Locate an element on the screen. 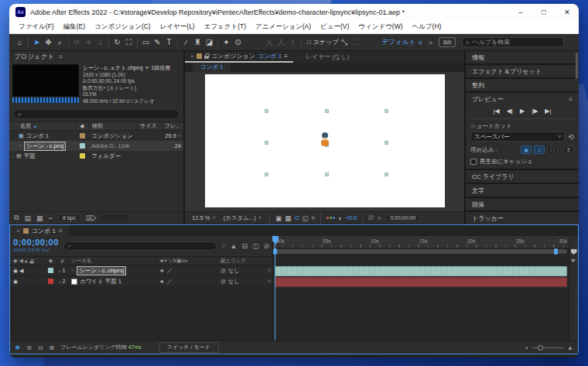 Image resolution: width=588 pixels, height=366 pixels. roto-brush-tool-icon: ✦ is located at coordinates (226, 43).